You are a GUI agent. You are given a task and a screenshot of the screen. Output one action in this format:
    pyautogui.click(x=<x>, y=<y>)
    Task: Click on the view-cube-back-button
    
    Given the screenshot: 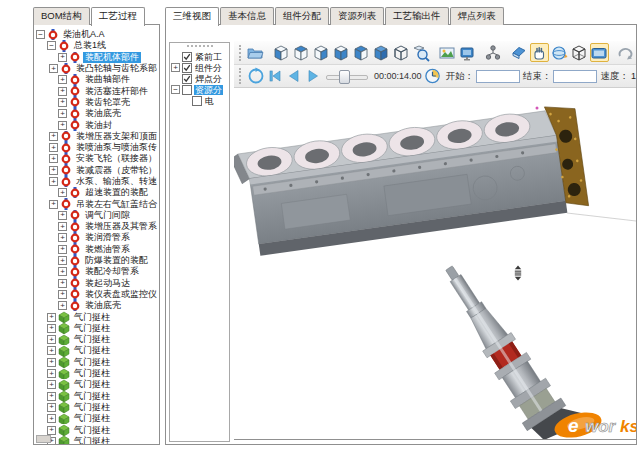 What is the action you would take?
    pyautogui.click(x=362, y=52)
    